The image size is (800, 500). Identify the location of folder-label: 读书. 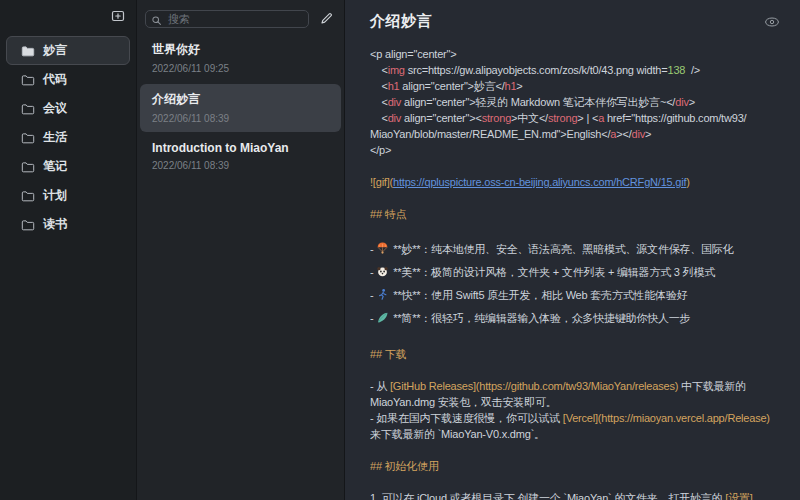
(55, 224).